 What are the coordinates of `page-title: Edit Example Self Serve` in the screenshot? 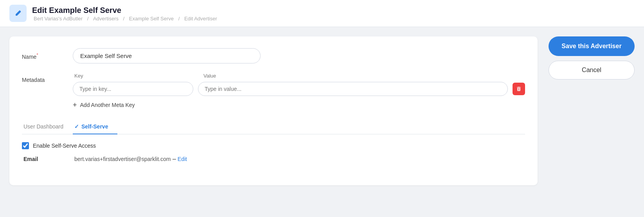 It's located at (125, 10).